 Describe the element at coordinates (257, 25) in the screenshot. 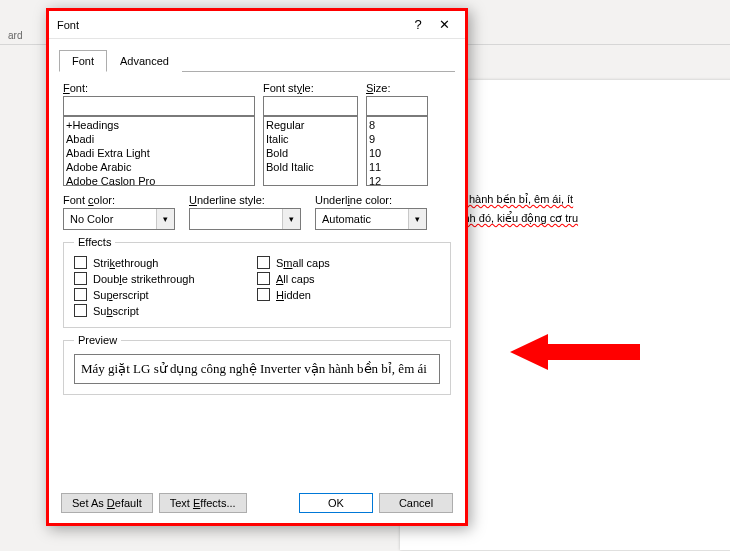

I see `dialog-titlebar: Font ? ✕` at that location.